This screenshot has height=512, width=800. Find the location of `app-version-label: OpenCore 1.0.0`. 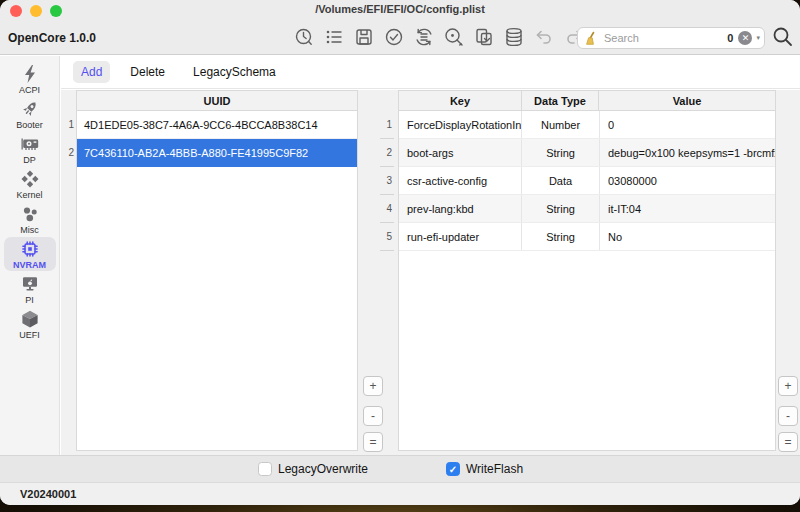

app-version-label: OpenCore 1.0.0 is located at coordinates (52, 38).